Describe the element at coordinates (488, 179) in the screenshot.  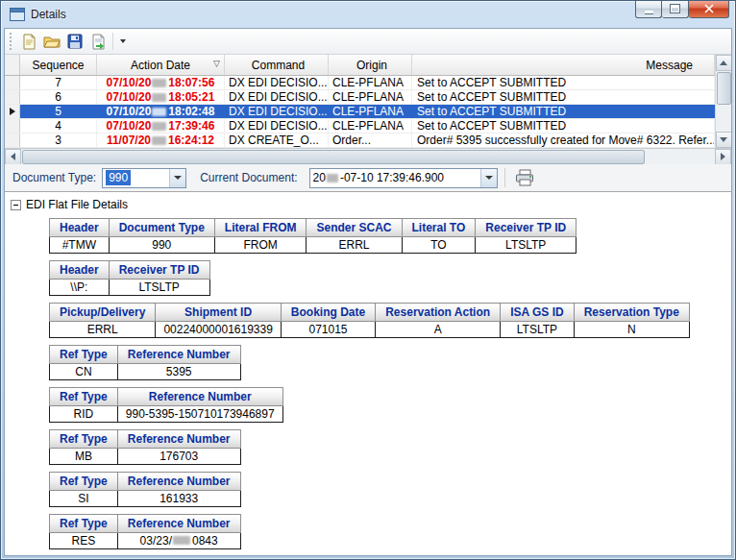
I see `current-document-dropdown-button` at that location.